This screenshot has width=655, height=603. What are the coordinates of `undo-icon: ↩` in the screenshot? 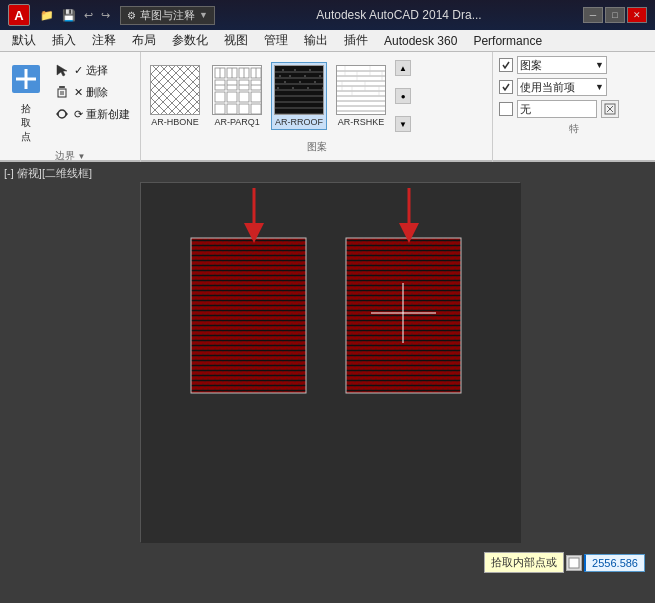 It's located at (88, 16).